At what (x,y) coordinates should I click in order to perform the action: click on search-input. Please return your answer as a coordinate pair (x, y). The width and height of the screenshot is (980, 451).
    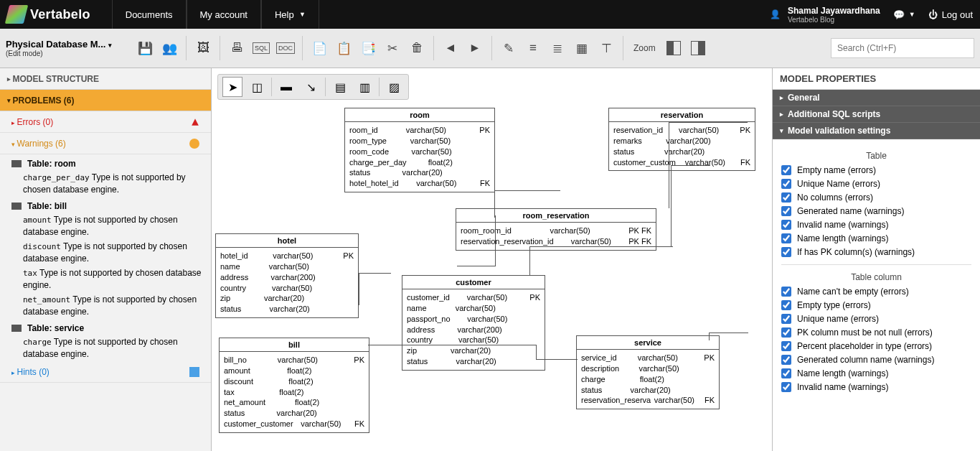
    Looking at the image, I should click on (903, 48).